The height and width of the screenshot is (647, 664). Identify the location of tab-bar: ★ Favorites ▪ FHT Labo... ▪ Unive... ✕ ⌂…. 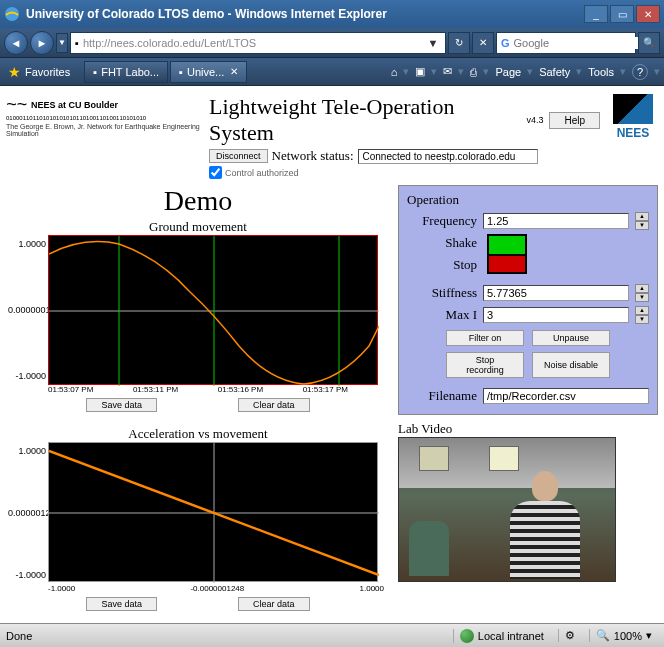
(332, 72).